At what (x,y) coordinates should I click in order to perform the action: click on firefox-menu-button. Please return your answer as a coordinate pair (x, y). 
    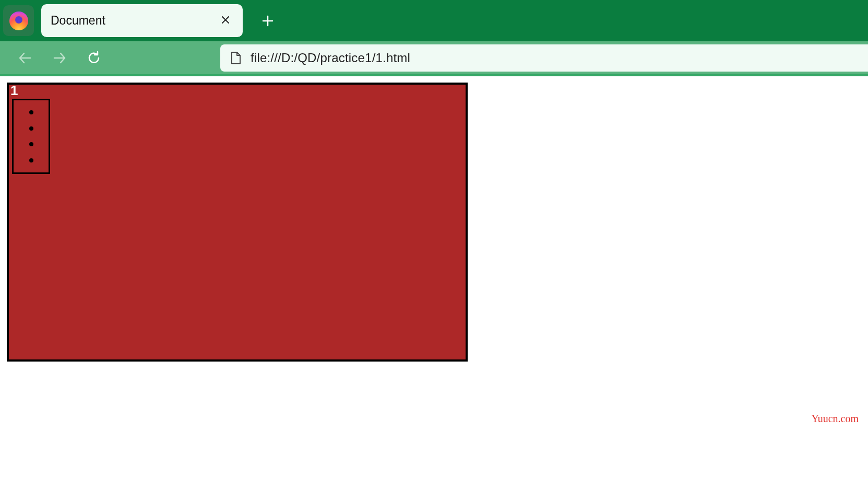
    Looking at the image, I should click on (19, 21).